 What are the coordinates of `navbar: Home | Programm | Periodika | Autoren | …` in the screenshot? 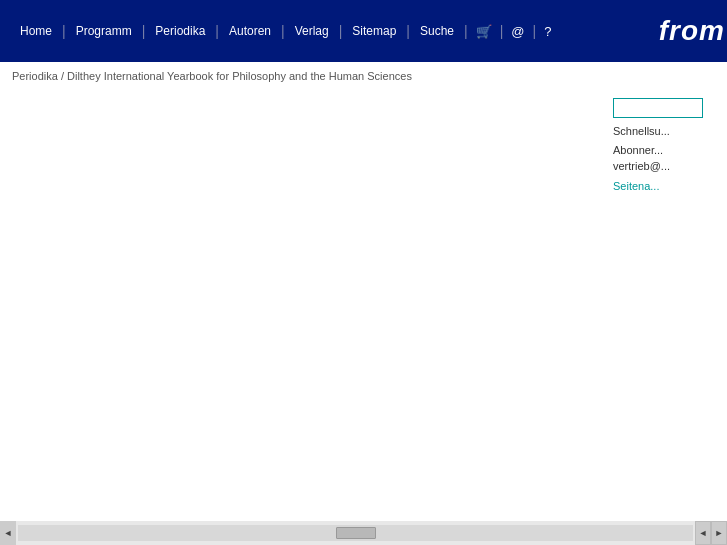 It's located at (364, 31).